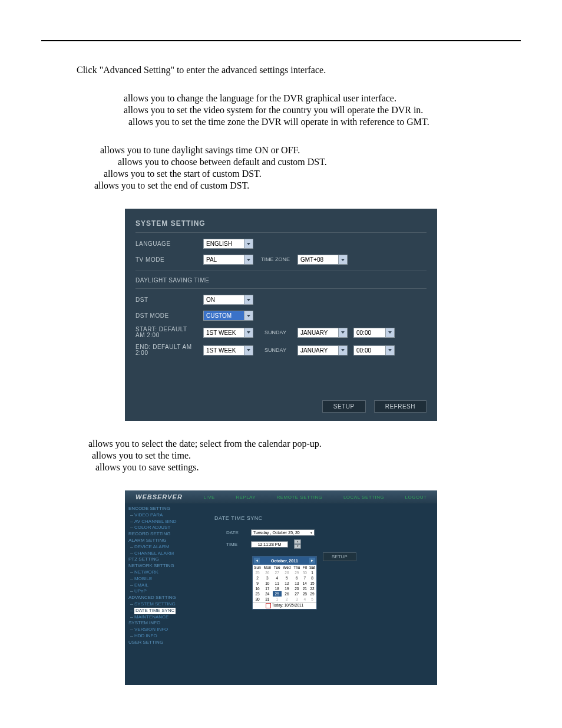  Describe the element at coordinates (246, 498) in the screenshot. I see `tab-replay: REPLAY` at that location.